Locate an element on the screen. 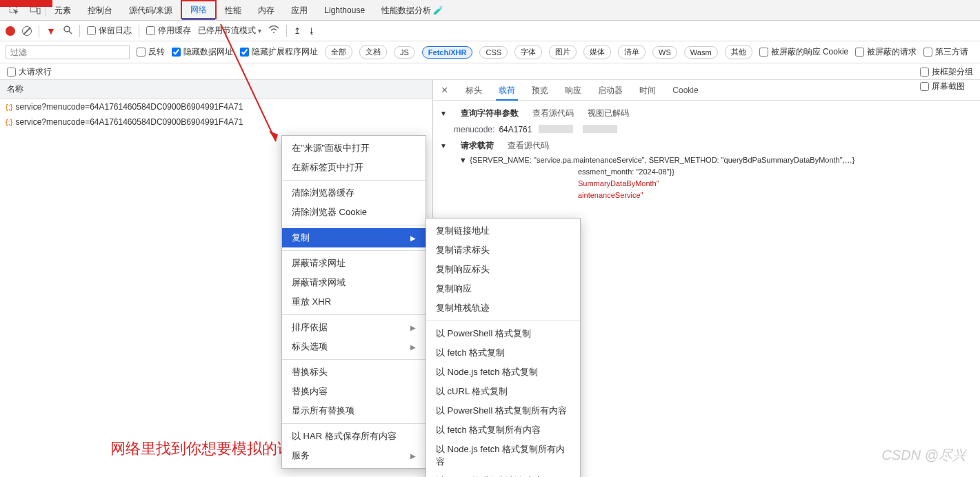 The width and height of the screenshot is (980, 477). upload-icon: ↥ is located at coordinates (297, 31).